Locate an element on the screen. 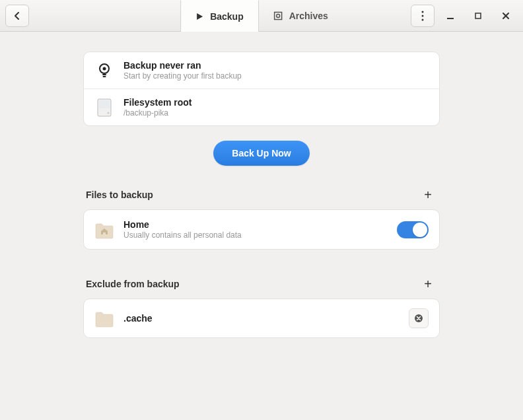  include-item: Home Usually contains all personal data is located at coordinates (262, 230).